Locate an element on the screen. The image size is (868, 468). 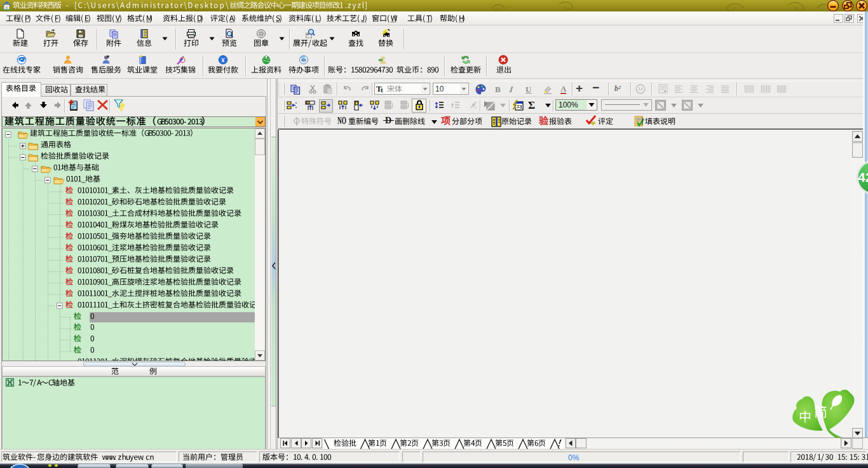
svg-text: 42 is located at coordinates (863, 177).